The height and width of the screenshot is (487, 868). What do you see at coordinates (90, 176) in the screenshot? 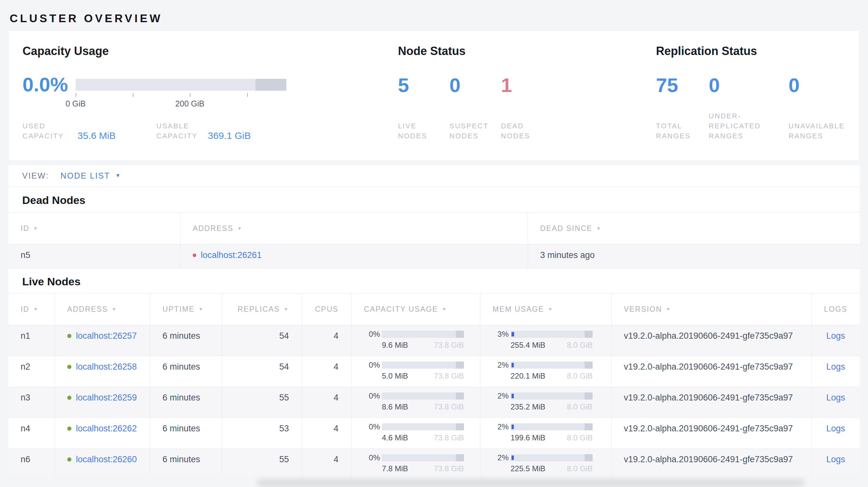
I see `view-dropdown: NODE LIST ▼` at bounding box center [90, 176].